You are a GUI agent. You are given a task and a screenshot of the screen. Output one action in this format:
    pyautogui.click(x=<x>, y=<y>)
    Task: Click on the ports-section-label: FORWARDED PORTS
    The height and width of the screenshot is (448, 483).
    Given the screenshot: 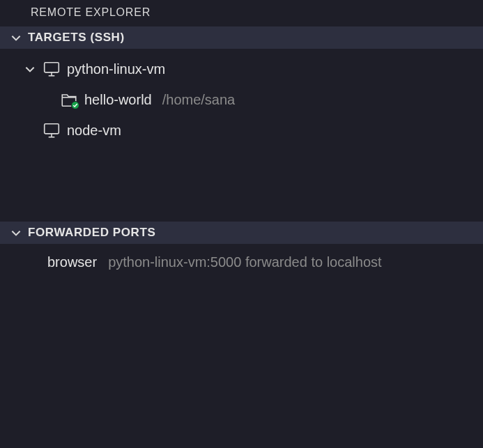 What is the action you would take?
    pyautogui.click(x=92, y=233)
    